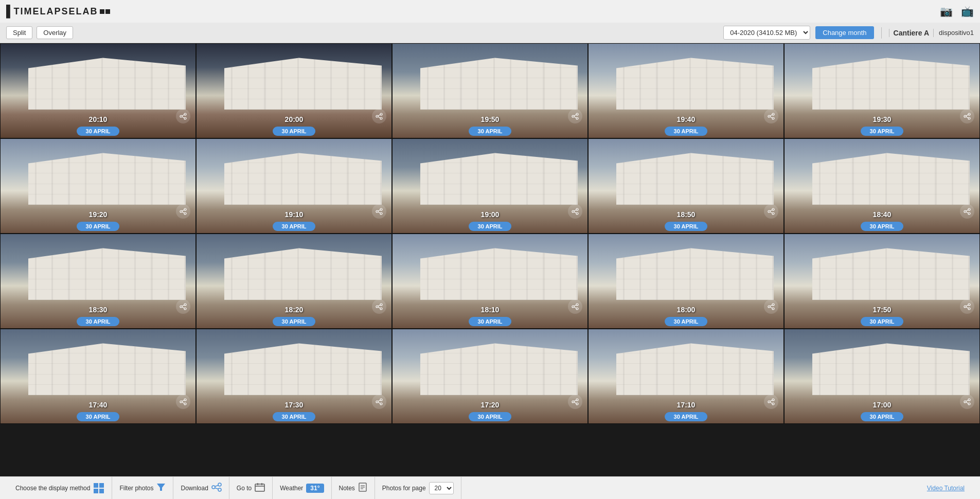  Describe the element at coordinates (686, 377) in the screenshot. I see `photo-background: 17:10 30 APRIL` at that location.